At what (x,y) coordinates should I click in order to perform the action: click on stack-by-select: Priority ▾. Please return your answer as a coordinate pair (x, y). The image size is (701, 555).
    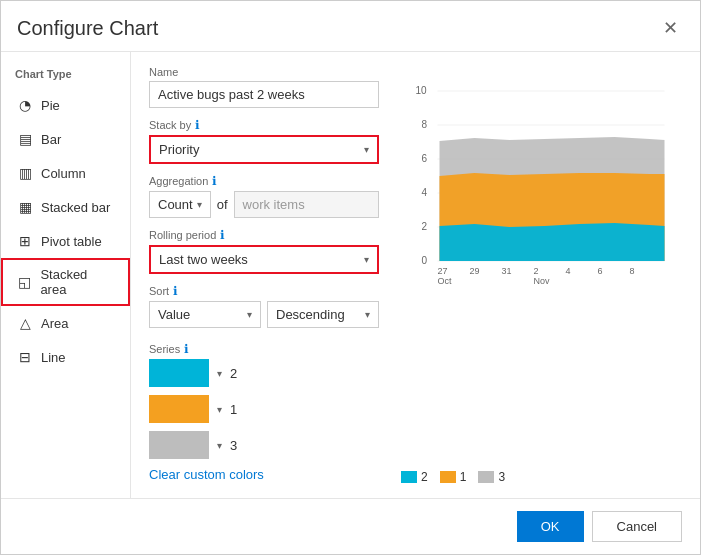
    Looking at the image, I should click on (264, 150).